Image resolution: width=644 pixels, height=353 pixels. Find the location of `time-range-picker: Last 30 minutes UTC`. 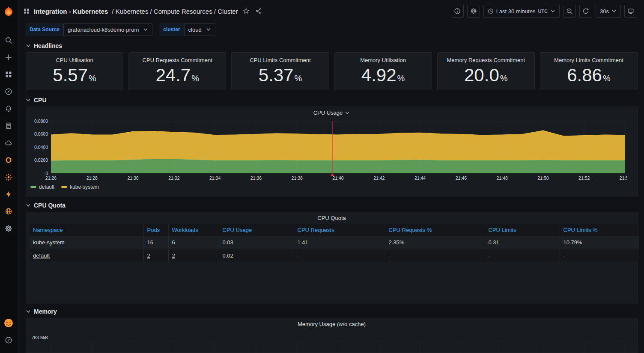

time-range-picker: Last 30 minutes UTC is located at coordinates (522, 11).